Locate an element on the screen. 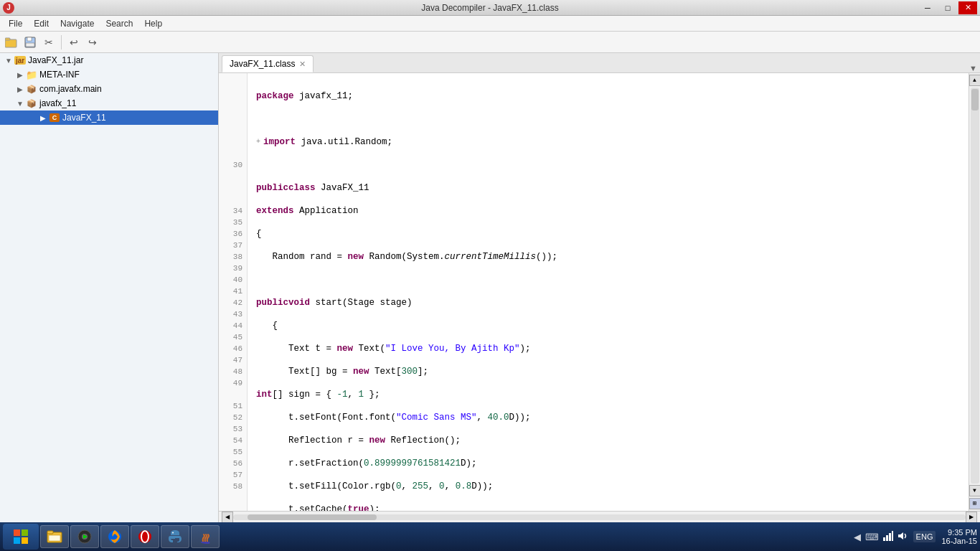 The width and height of the screenshot is (980, 551). sidebar-item-com-javafx-main: ▶ 📦 com.javafx.main is located at coordinates (109, 89).